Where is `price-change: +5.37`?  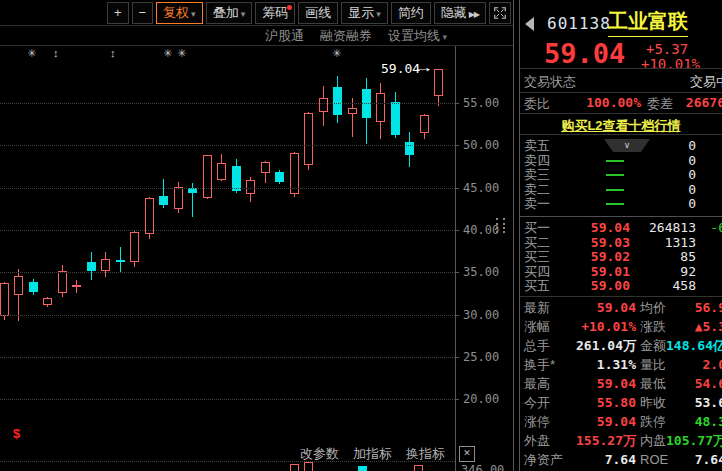
price-change: +5.37 is located at coordinates (667, 49).